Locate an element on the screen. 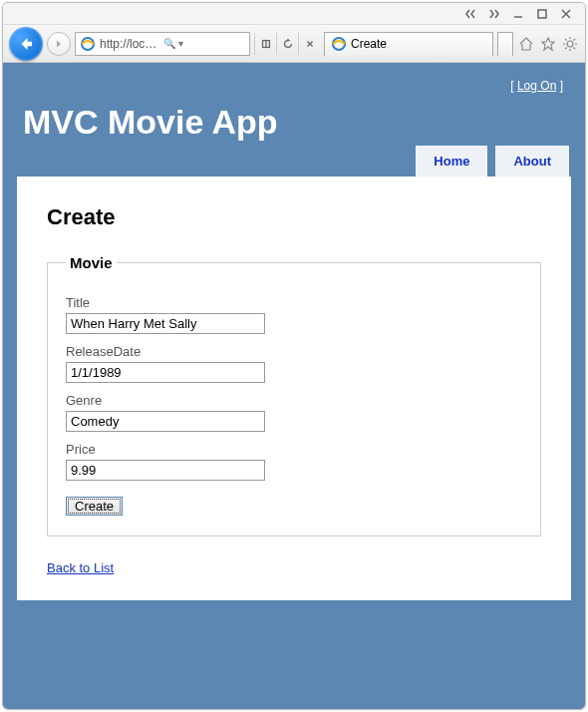  tab-create: Create is located at coordinates (409, 44).